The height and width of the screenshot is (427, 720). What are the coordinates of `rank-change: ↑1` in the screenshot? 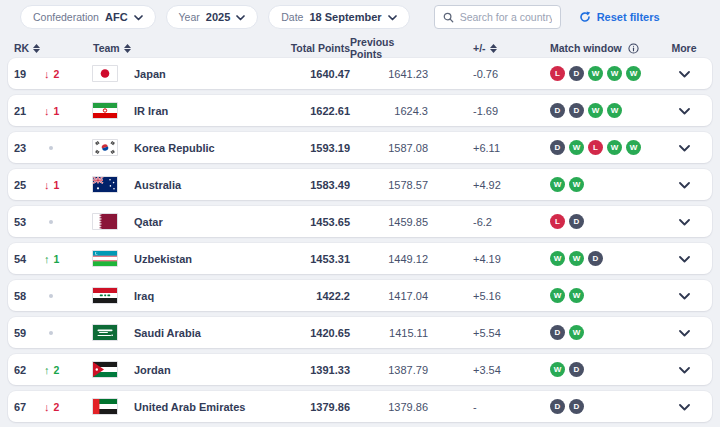 It's located at (63, 259).